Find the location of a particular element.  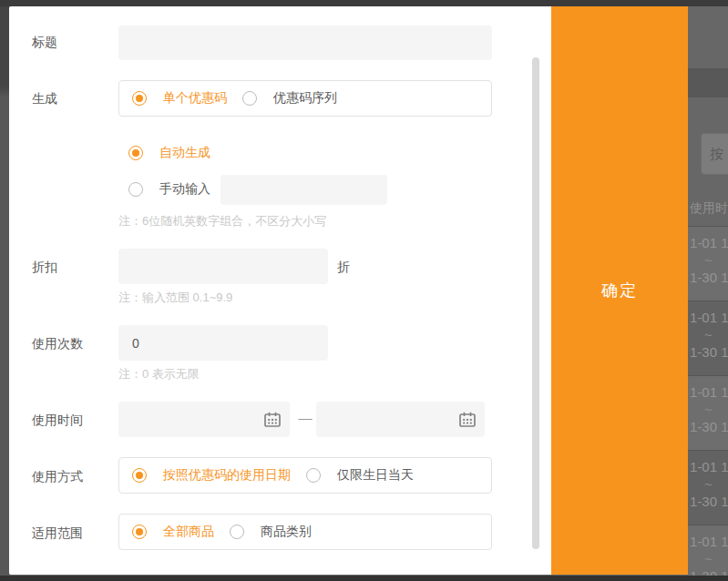

by-usage-date-option-label: 按照优惠码的使用日期 is located at coordinates (227, 475).